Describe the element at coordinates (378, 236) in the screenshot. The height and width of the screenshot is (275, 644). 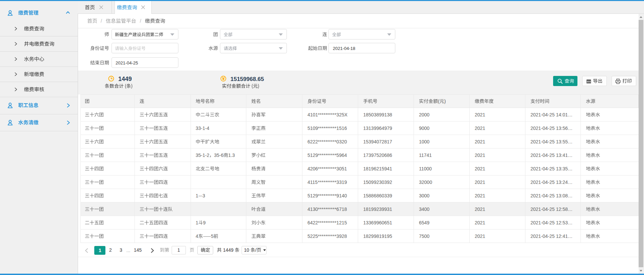
I see `svg-text: 18299819195` at that location.